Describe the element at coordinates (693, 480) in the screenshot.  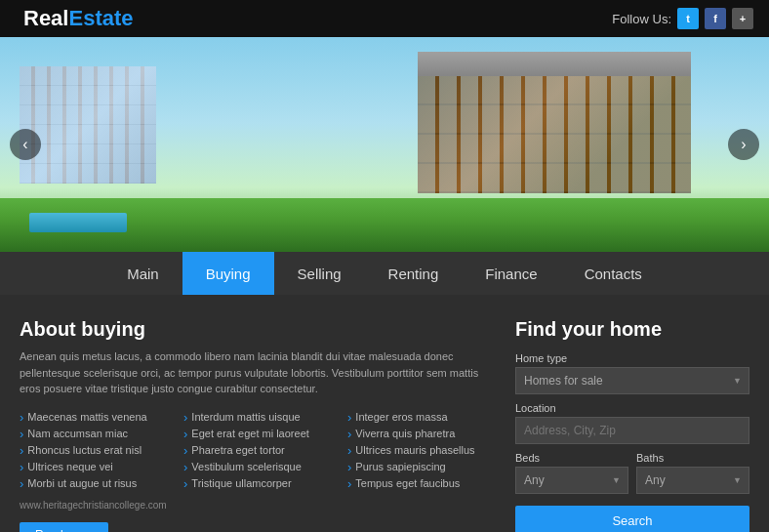
I see `baths-wrapper: Any 1 2 3` at that location.